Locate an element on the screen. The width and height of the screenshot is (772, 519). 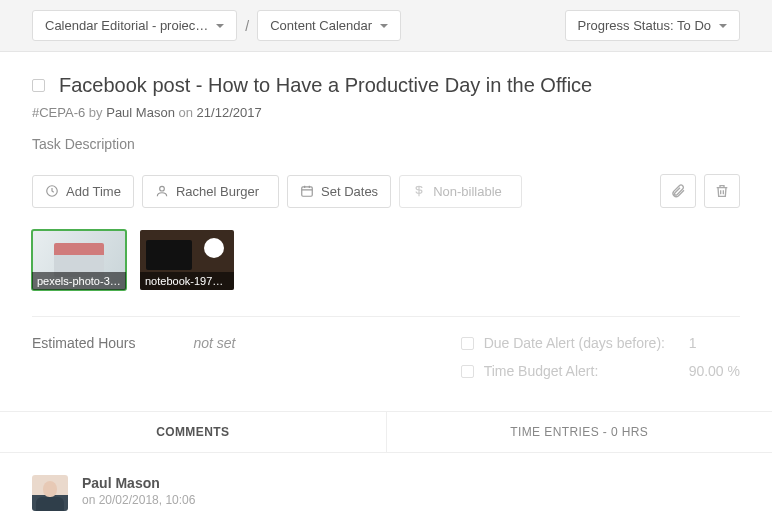
calendar-icon is located at coordinates (307, 191).